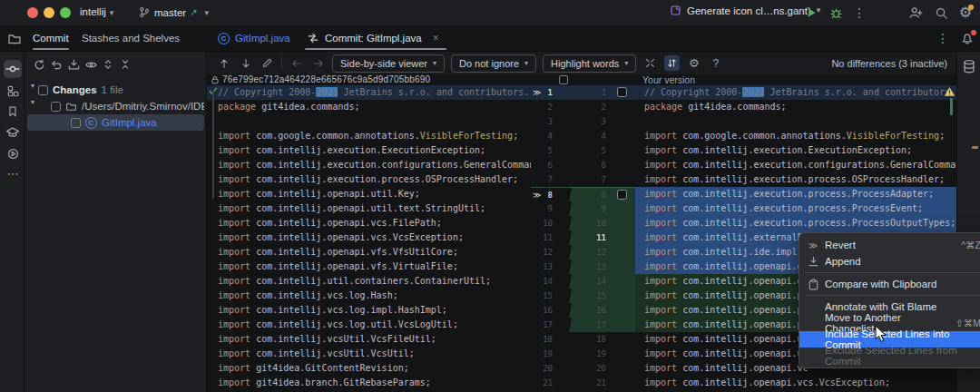  I want to click on sidebar-item-bookmarks, so click(13, 112).